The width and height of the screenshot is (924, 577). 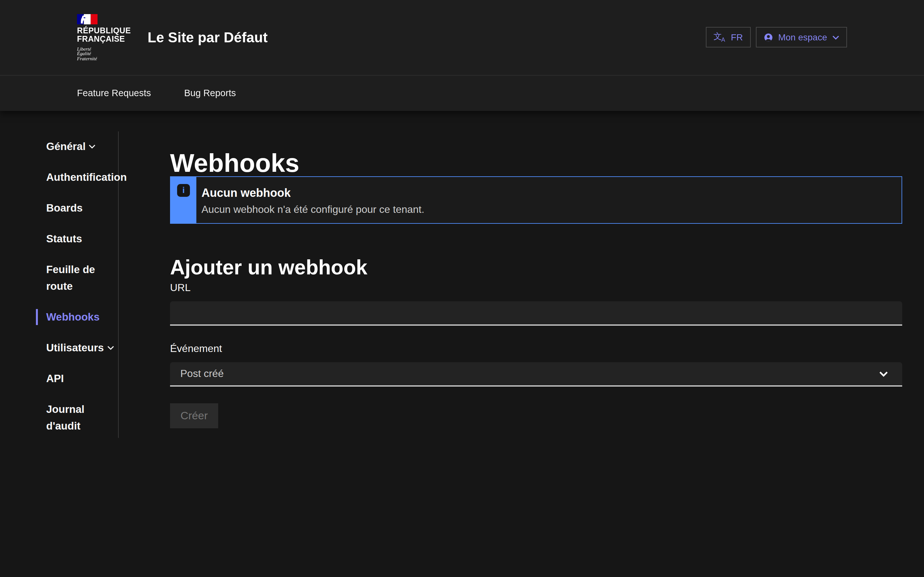 I want to click on event-select: Post créé, so click(x=536, y=374).